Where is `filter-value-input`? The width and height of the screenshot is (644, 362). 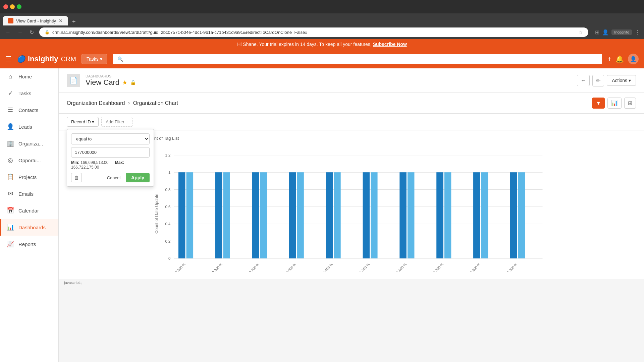 filter-value-input is located at coordinates (110, 152).